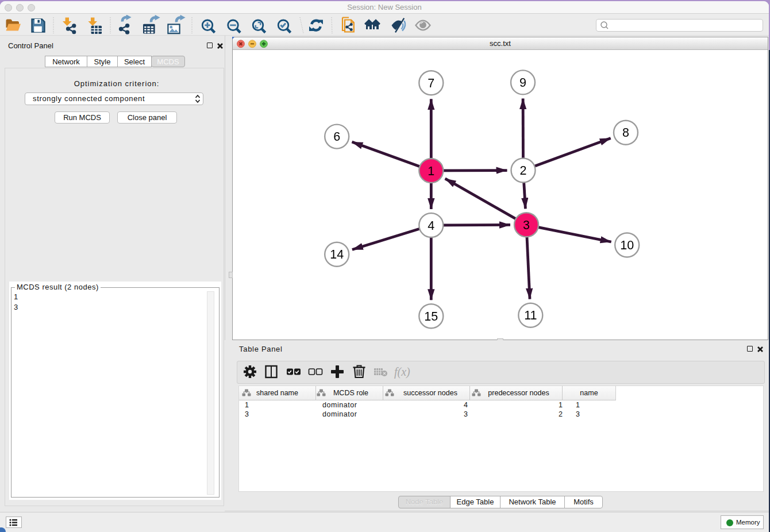 This screenshot has height=532, width=770. I want to click on svg-text: 2, so click(523, 171).